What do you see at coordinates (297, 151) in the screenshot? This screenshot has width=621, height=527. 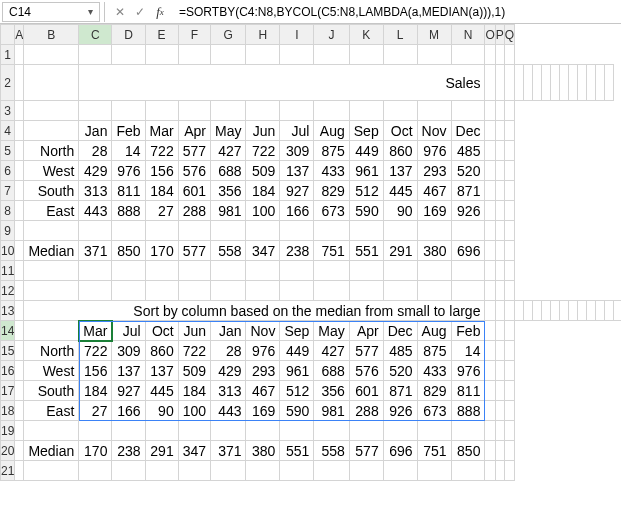 I see `value-cell: 309` at bounding box center [297, 151].